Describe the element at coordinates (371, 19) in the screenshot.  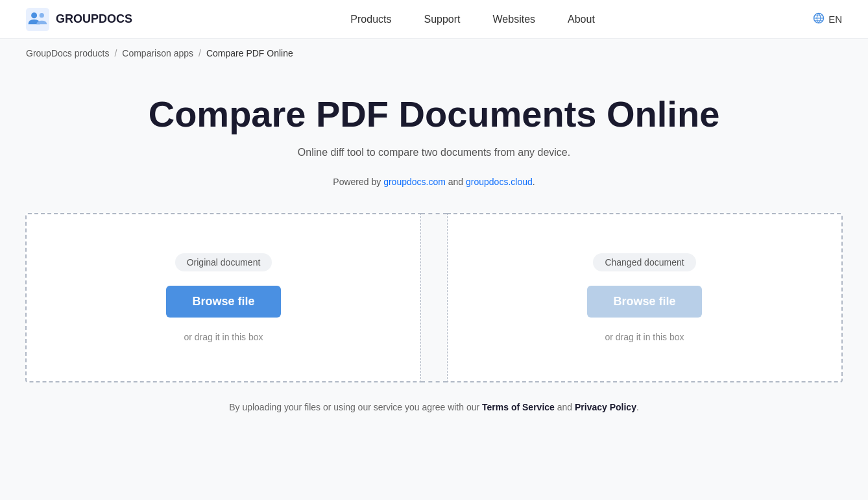
I see `nav-products: Products` at that location.